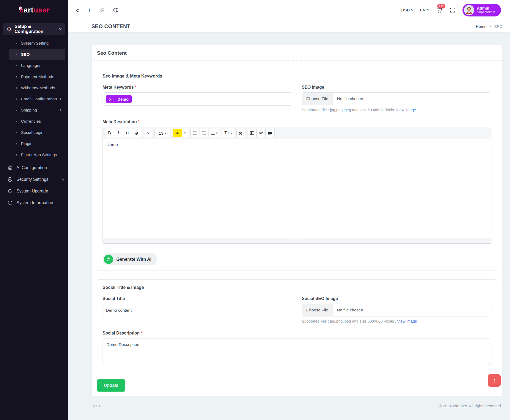 This screenshot has height=420, width=510. What do you see at coordinates (297, 133) in the screenshot?
I see `editor-toolbar: B I U S 13` at bounding box center [297, 133].